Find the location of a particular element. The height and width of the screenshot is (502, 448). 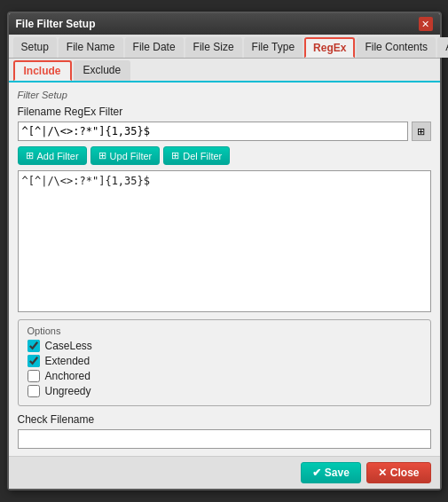

del-filter-button: ⊞ Del Filter is located at coordinates (197, 156).